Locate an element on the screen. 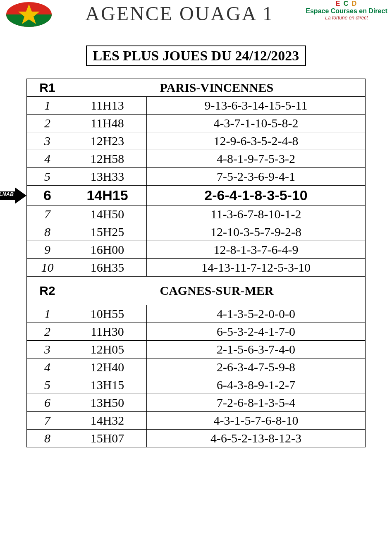 The image size is (392, 552). reunion-venue: PARIS-VINCENNES is located at coordinates (217, 88).